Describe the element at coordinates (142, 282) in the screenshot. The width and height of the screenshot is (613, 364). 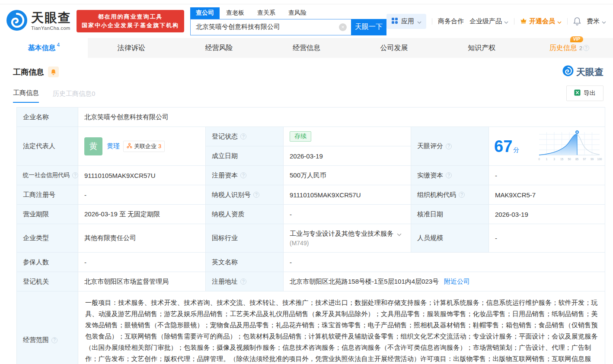
I see `reg-authority-value: 北京市朝阳区市场监督管理局` at that location.